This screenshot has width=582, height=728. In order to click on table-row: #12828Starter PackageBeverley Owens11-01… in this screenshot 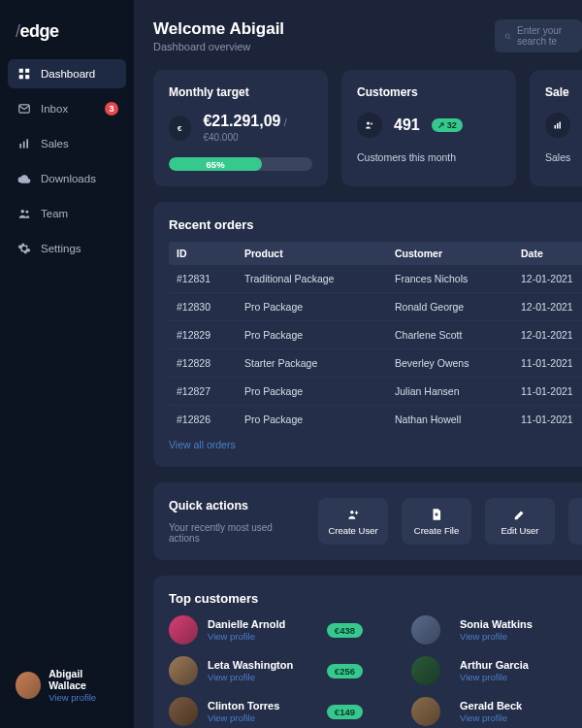, I will do `click(375, 363)`.